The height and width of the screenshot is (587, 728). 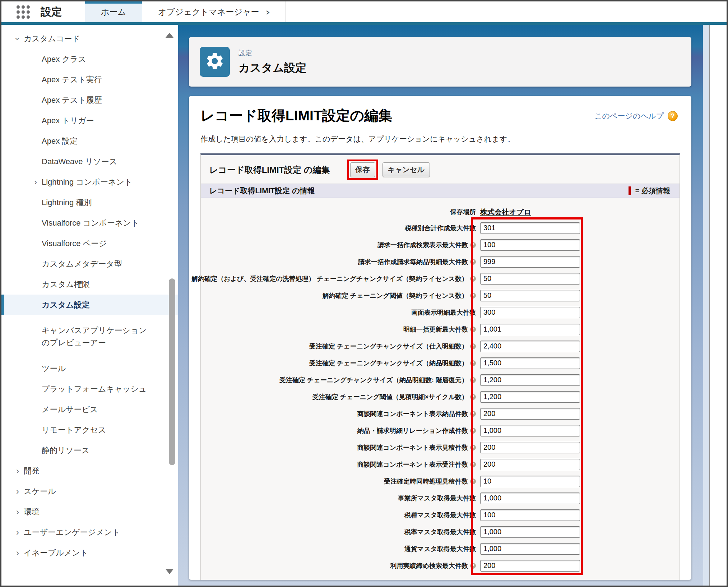 What do you see at coordinates (90, 121) in the screenshot?
I see `sidebar-item-4: Apex トリガー` at bounding box center [90, 121].